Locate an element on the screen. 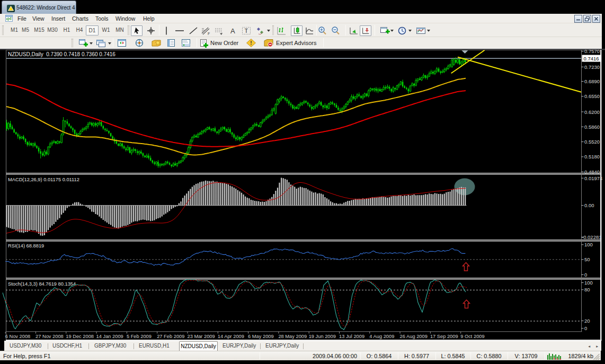 The image size is (605, 364). svg-text: 13 Jul 2009 is located at coordinates (352, 336).